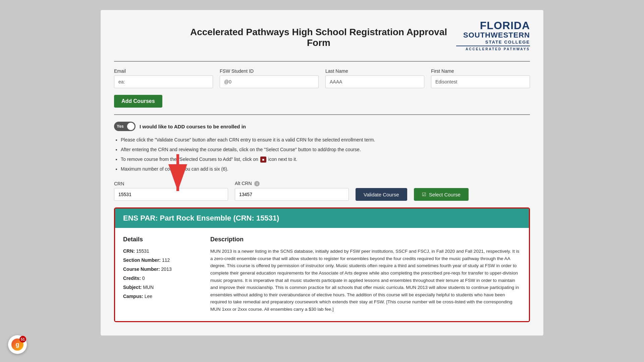  I want to click on alt-crn-info-icon: i, so click(257, 184).